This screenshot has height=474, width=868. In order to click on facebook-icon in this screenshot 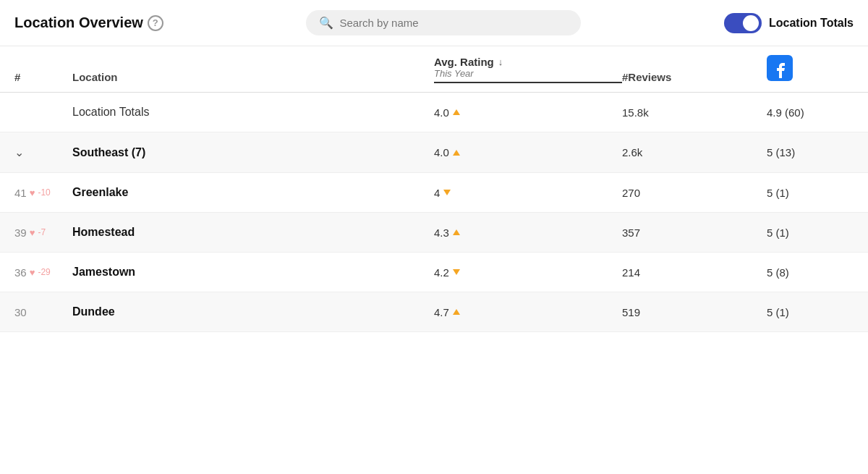, I will do `click(780, 68)`.